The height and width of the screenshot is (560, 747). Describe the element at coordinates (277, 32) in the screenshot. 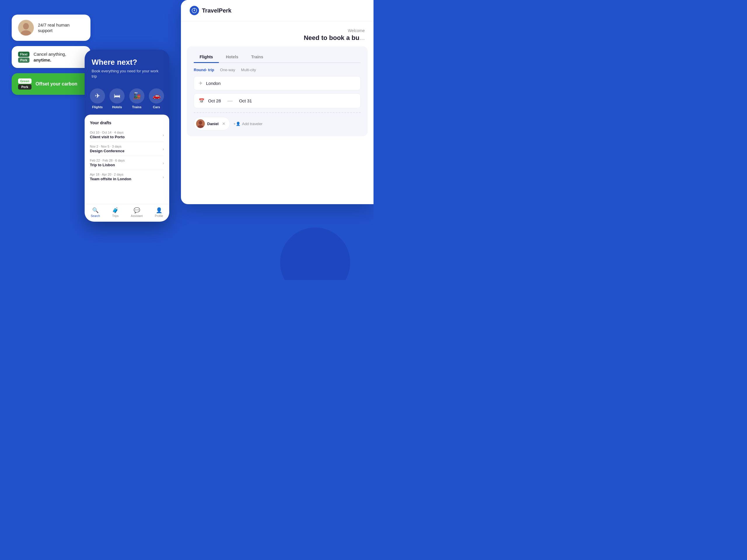

I see `desktop-welcome: Welcome Need to book a bu...` at that location.